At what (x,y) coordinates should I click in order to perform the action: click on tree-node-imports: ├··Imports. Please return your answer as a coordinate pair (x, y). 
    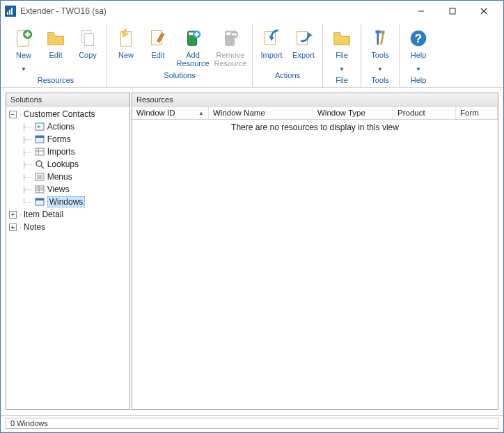
    Looking at the image, I should click on (68, 152).